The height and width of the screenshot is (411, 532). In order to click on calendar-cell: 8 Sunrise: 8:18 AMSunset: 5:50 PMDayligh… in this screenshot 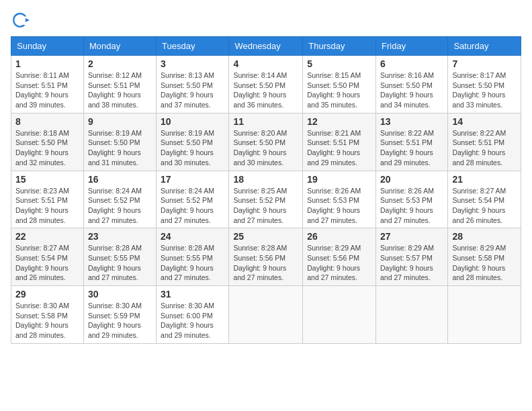, I will do `click(48, 142)`.